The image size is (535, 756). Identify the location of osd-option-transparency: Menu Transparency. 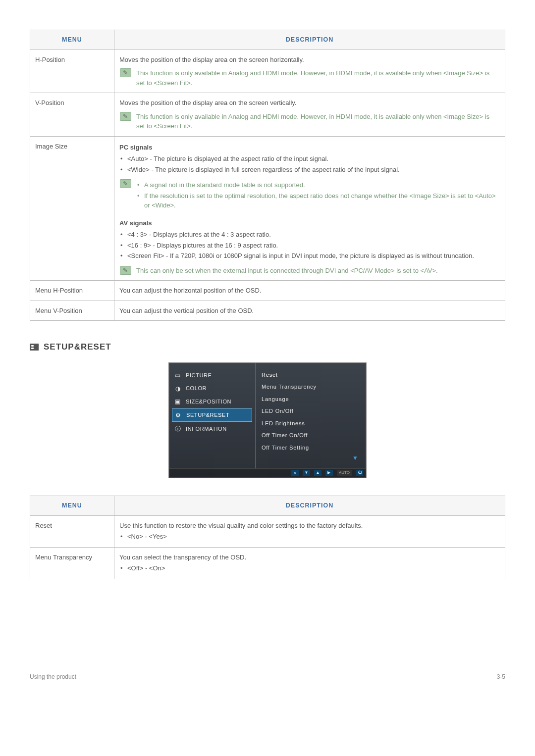
(311, 387).